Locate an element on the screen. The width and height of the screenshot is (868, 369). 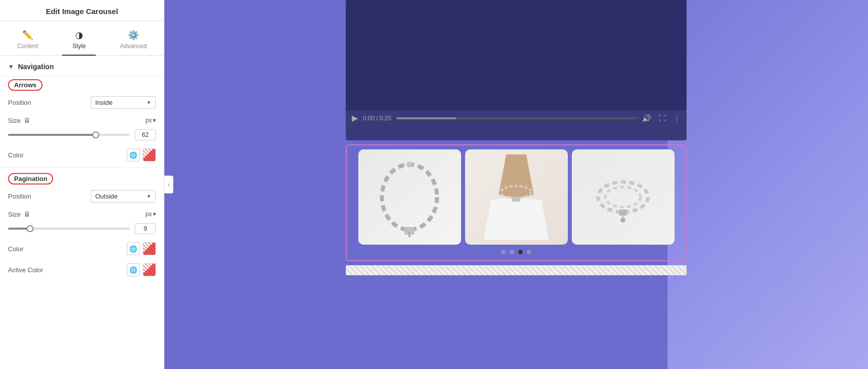
collapse-button: ‹ is located at coordinates (169, 184).